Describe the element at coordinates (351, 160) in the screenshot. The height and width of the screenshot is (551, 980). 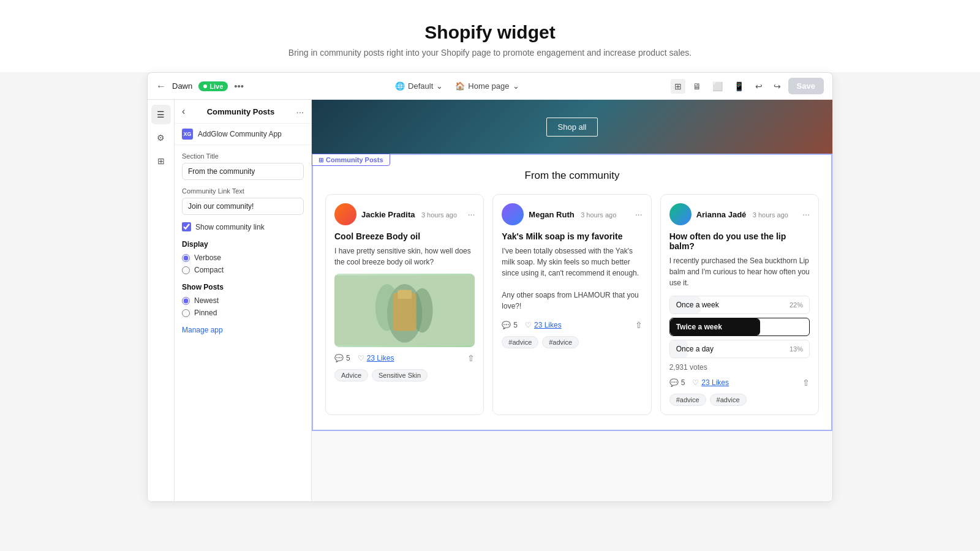
I see `community-posts-tab: ⊞ Community Posts` at that location.